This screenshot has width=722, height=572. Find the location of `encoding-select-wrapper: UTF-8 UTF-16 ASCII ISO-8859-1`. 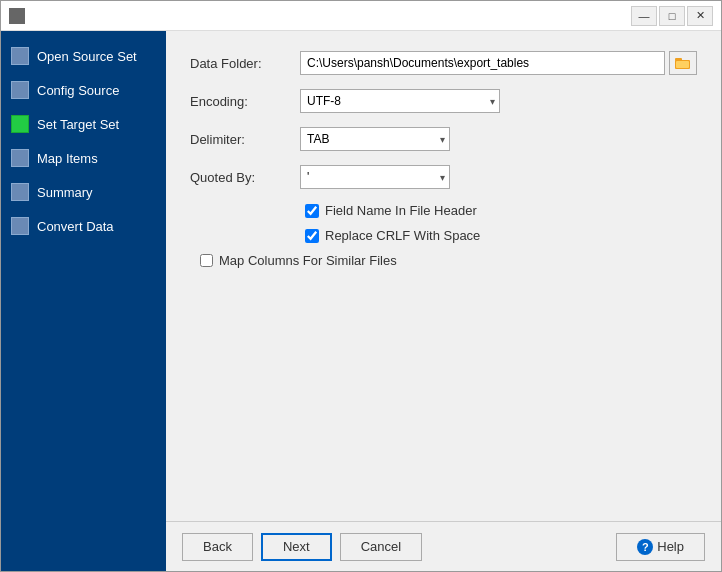

encoding-select-wrapper: UTF-8 UTF-16 ASCII ISO-8859-1 is located at coordinates (400, 101).